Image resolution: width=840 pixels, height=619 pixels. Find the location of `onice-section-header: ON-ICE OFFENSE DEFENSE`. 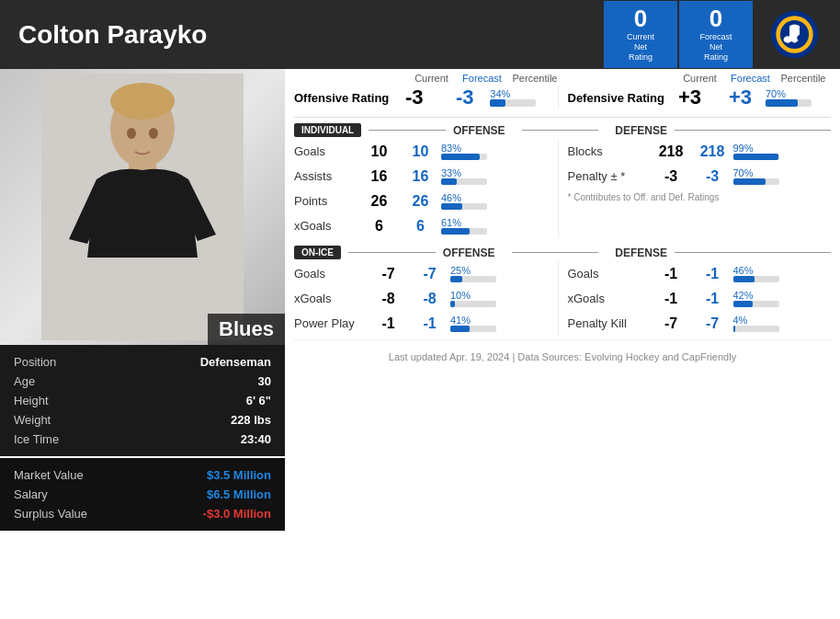

onice-section-header: ON-ICE OFFENSE DEFENSE is located at coordinates (562, 250).